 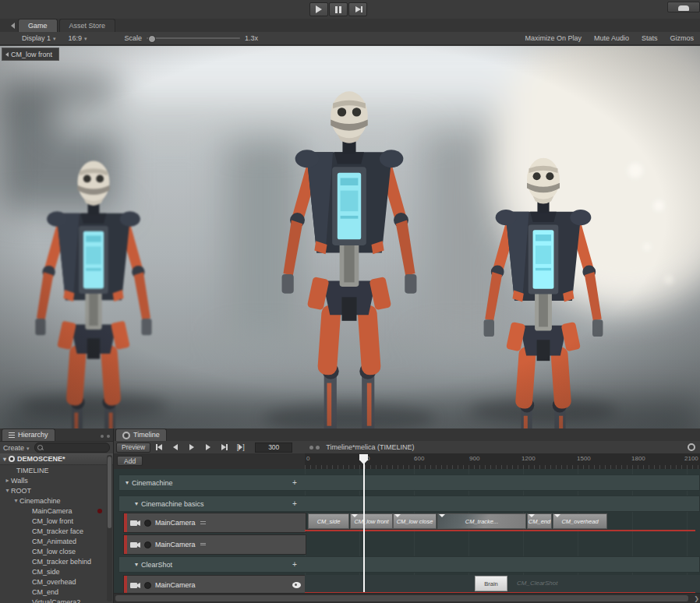 I want to click on hierarchy-tab-label: Hierarchy, so click(x=33, y=435).